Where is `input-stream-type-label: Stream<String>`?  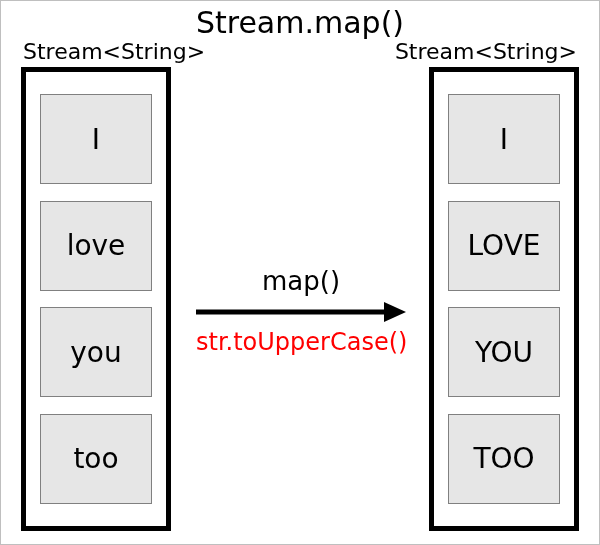
input-stream-type-label: Stream<String> is located at coordinates (114, 52).